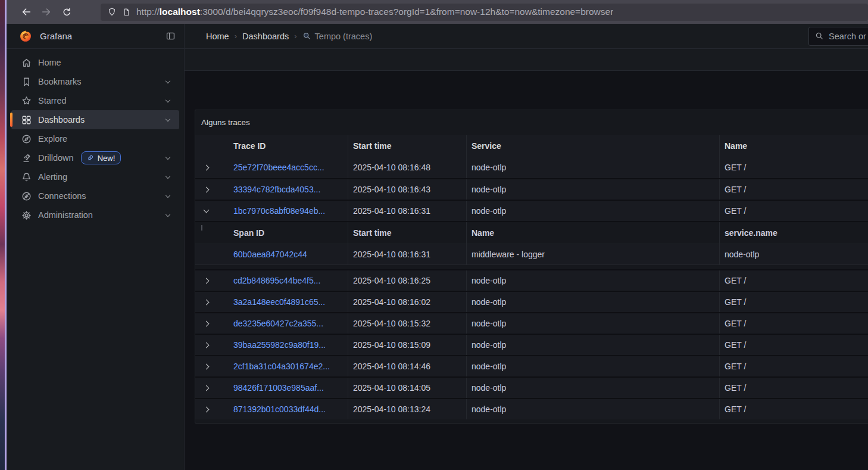 This screenshot has height=470, width=868. I want to click on start-time-cell: 2025-04-10 08:16:48, so click(407, 167).